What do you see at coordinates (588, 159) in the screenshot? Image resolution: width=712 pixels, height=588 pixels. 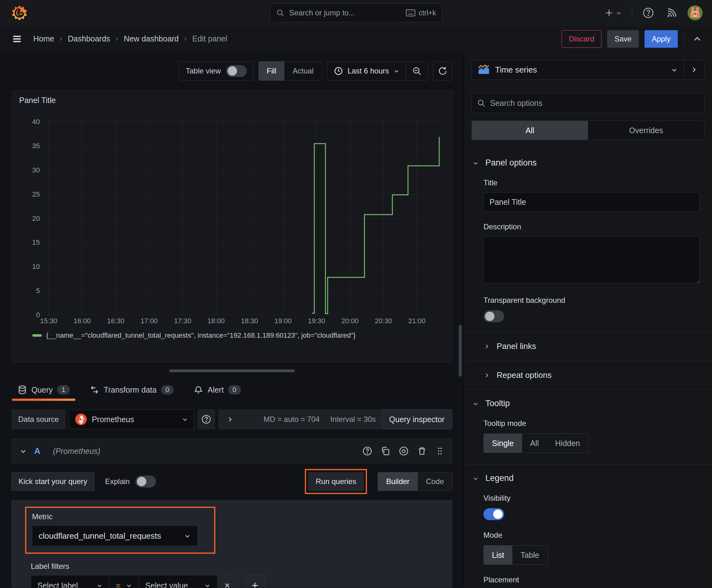 I see `panel-options-section-header: Panel options` at bounding box center [588, 159].